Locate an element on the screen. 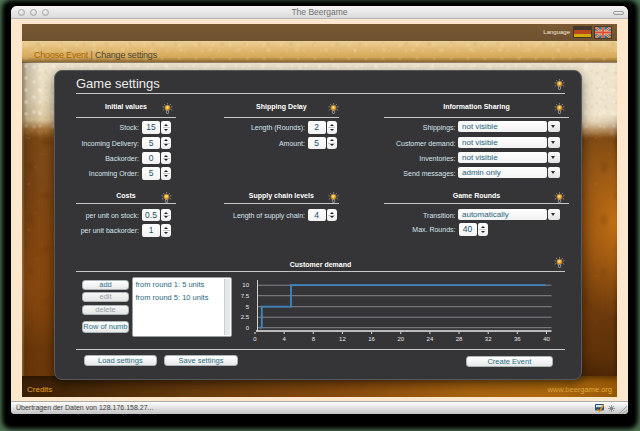  svg-text: 2.5 is located at coordinates (246, 317).